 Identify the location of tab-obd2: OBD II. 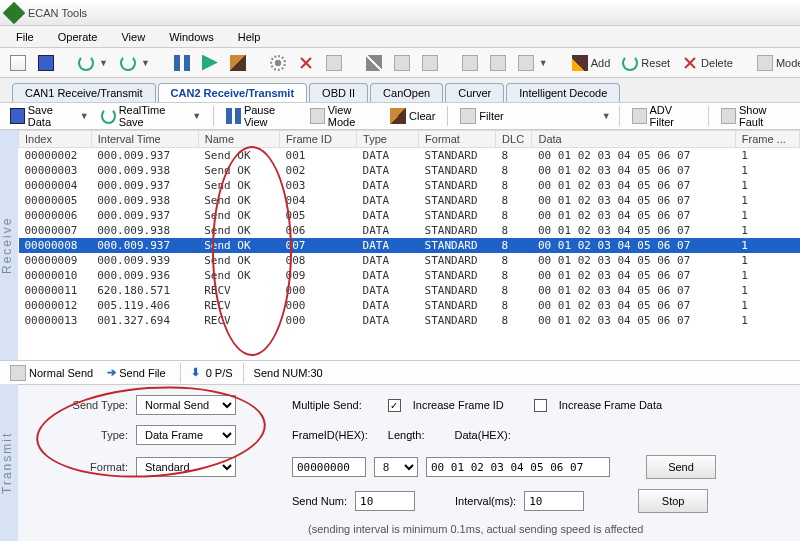
(338, 92).